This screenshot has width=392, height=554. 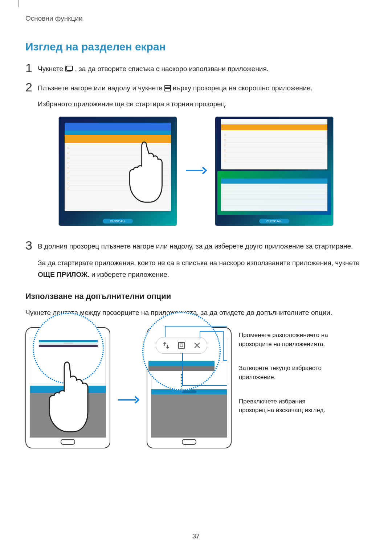 I want to click on step-number: 2, so click(x=32, y=87).